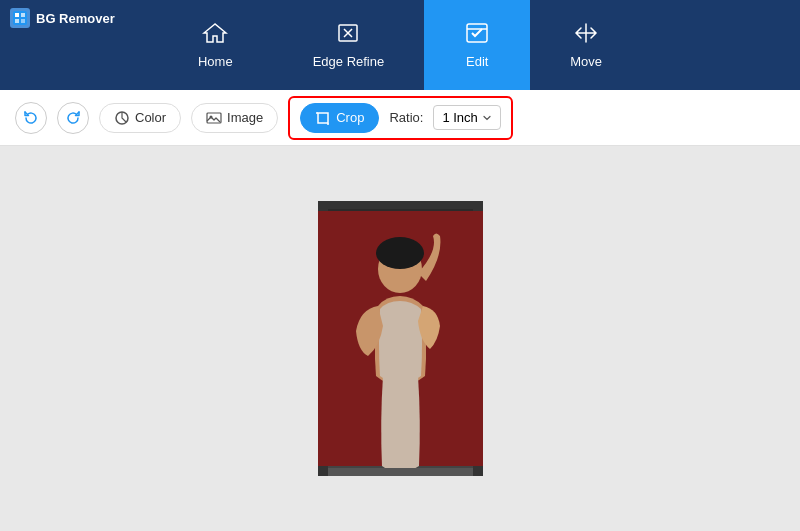 This screenshot has height=531, width=800. Describe the element at coordinates (349, 45) in the screenshot. I see `tab-edge-refine: Edge Refine` at that location.